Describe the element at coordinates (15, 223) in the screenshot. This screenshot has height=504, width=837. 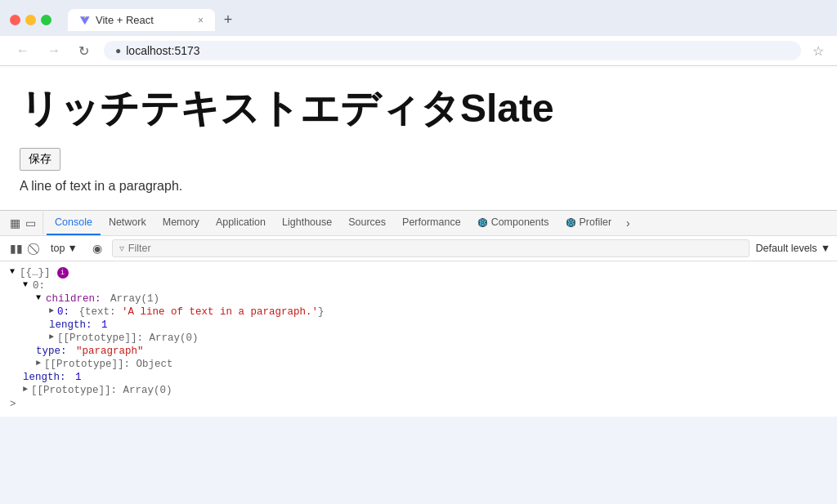
I see `element-selector-icon: ▦` at that location.